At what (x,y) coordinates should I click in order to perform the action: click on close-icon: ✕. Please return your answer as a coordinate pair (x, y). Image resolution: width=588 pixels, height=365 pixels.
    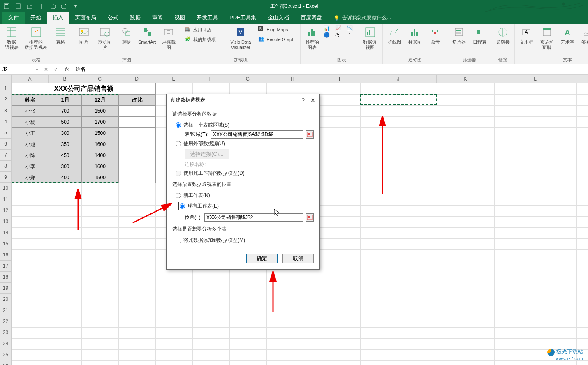
    Looking at the image, I should click on (313, 100).